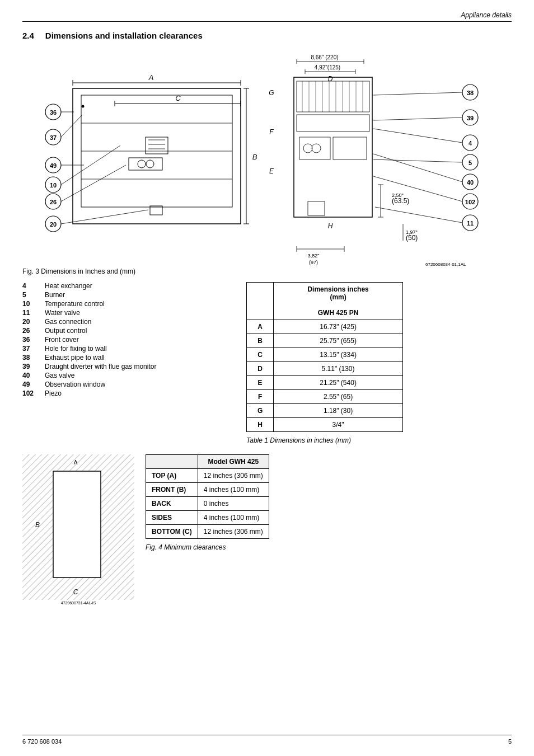  Describe the element at coordinates (129, 384) in the screenshot. I see `legend-item: 49Observation window` at that location.